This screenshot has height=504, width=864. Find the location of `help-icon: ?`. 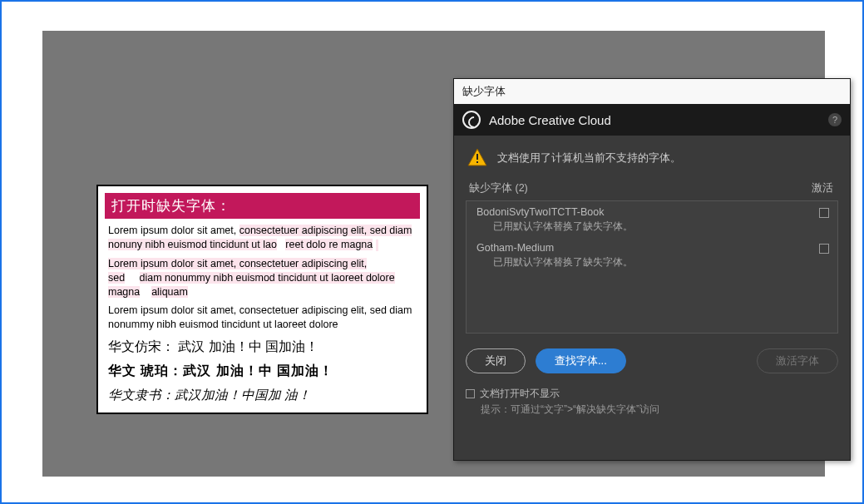

help-icon: ? is located at coordinates (835, 120).